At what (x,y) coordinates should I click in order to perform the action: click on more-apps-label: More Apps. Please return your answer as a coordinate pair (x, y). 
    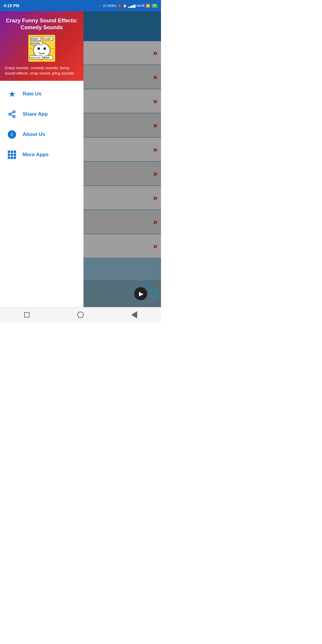
    Looking at the image, I should click on (36, 155).